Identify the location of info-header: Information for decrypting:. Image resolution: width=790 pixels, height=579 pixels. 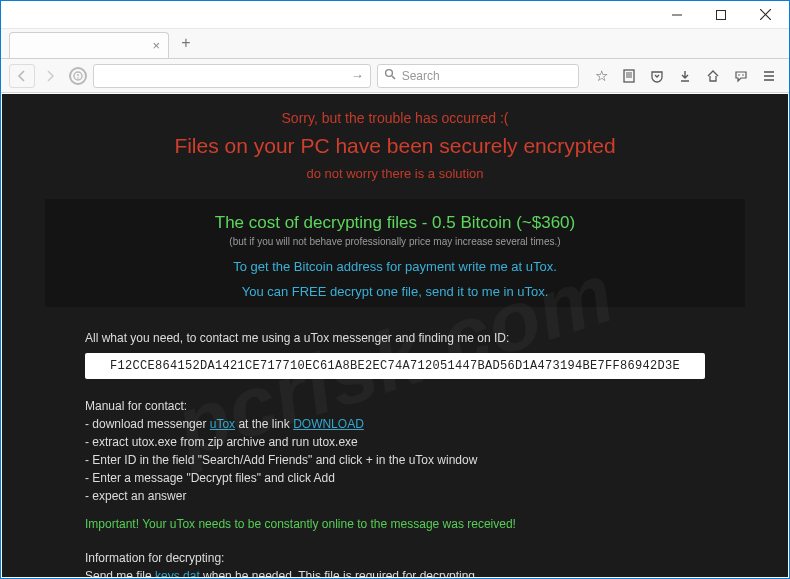
(395, 558).